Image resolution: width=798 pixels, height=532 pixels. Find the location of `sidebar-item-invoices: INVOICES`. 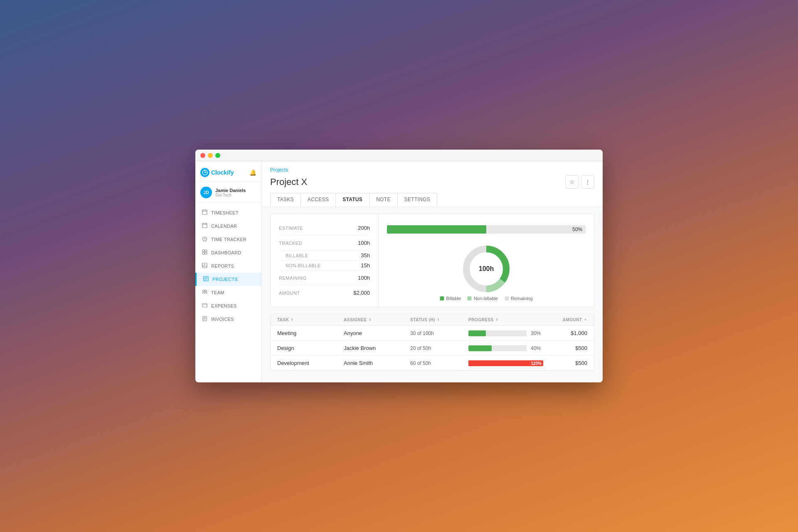

sidebar-item-invoices: INVOICES is located at coordinates (229, 319).